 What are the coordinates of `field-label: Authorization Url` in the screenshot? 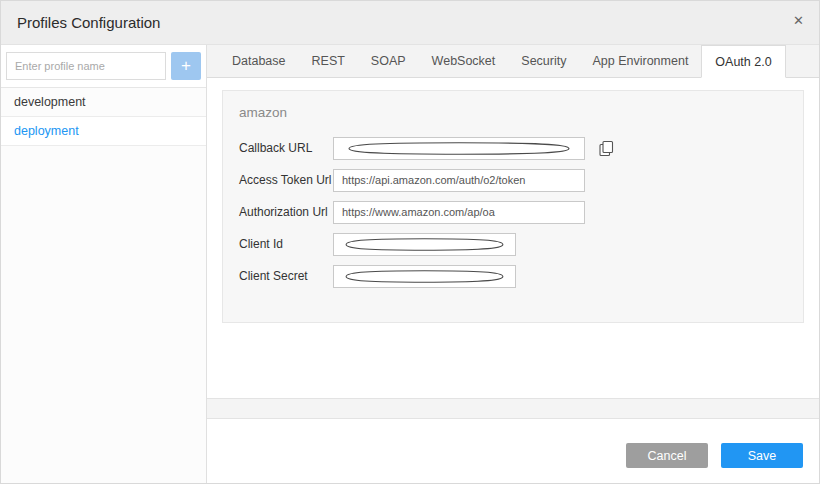 It's located at (286, 212).